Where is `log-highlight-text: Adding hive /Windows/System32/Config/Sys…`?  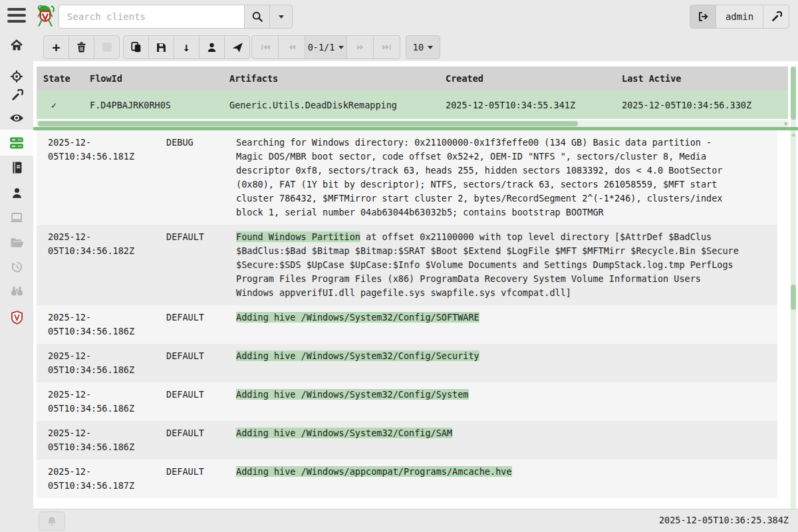
log-highlight-text: Adding hive /Windows/System32/Config/Sys… is located at coordinates (352, 394).